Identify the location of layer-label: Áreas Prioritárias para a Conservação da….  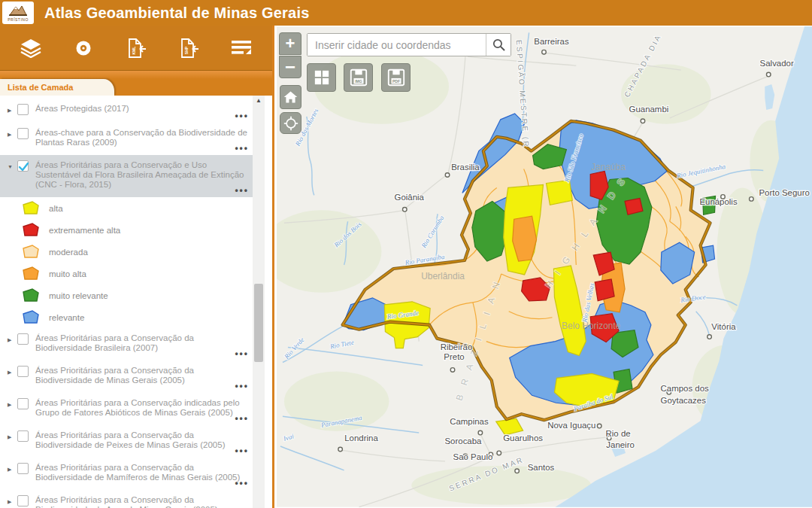
(144, 501).